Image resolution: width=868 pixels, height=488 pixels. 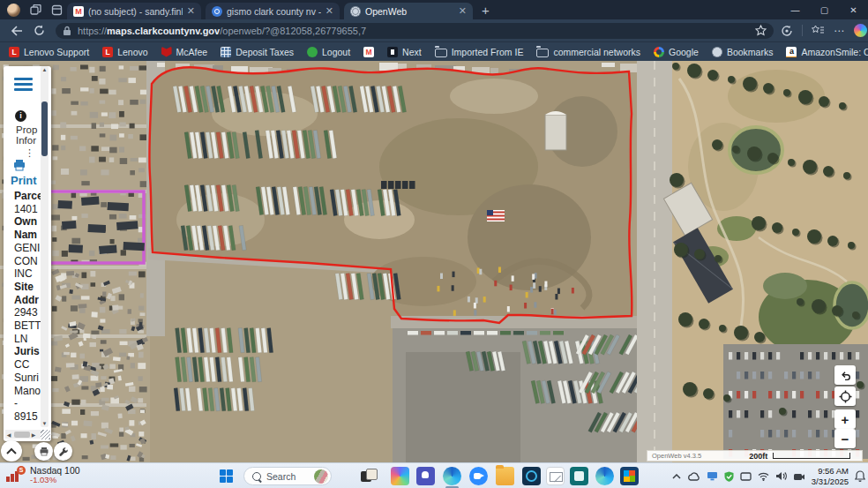 What do you see at coordinates (693, 477) in the screenshot?
I see `onedrive-cloud-icon` at bounding box center [693, 477].